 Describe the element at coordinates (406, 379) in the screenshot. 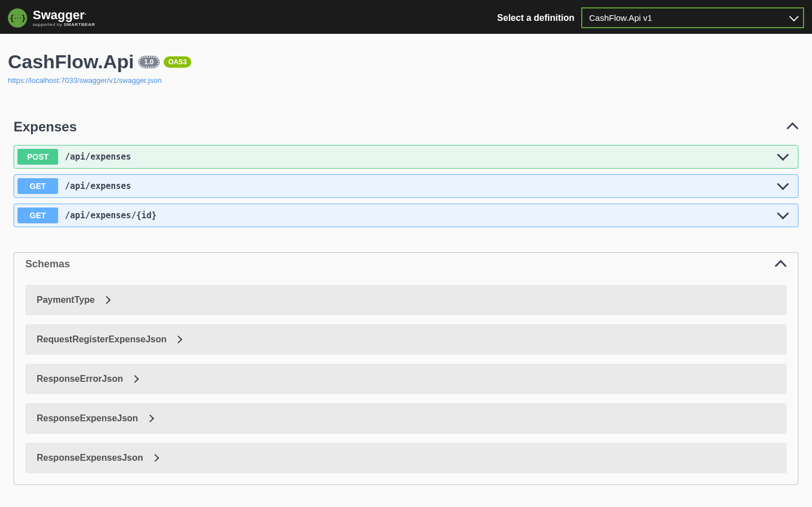

I see `schema-ResponseErrorJson: ResponseErrorJson` at that location.